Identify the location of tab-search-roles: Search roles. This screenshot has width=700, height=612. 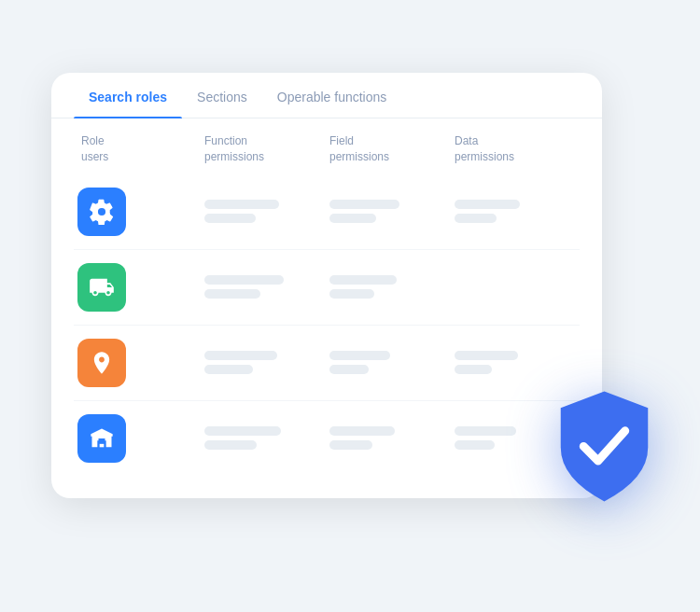
(128, 95).